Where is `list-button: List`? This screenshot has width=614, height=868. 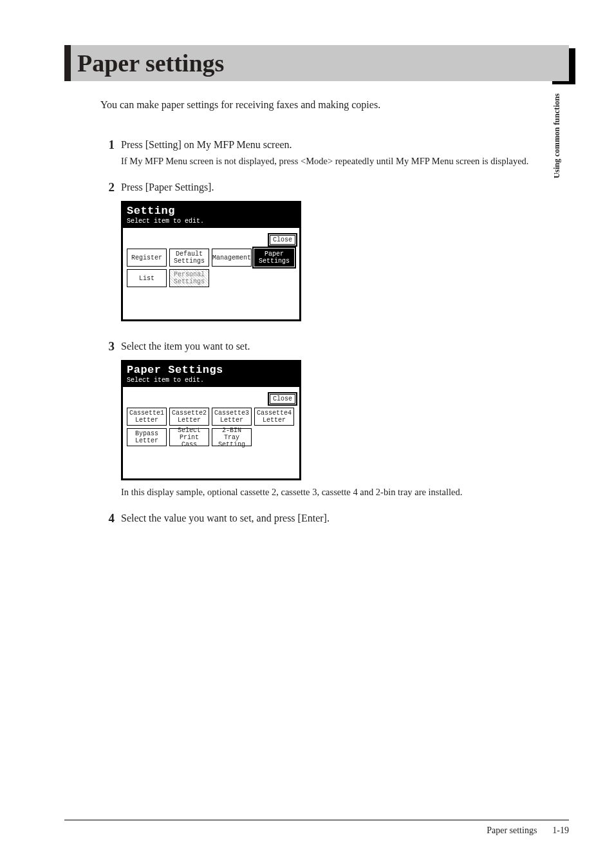
list-button: List is located at coordinates (147, 278).